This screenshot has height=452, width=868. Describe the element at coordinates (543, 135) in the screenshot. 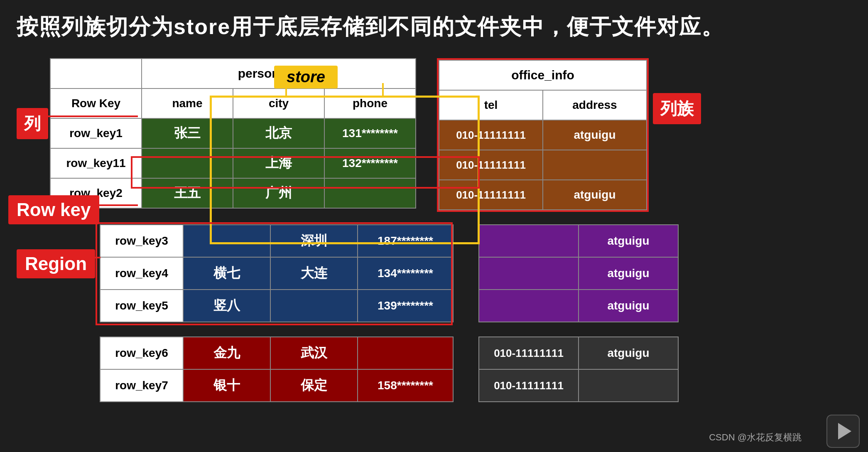

I see `office-info-table: office_info tel address 010-11111111 atg…` at that location.